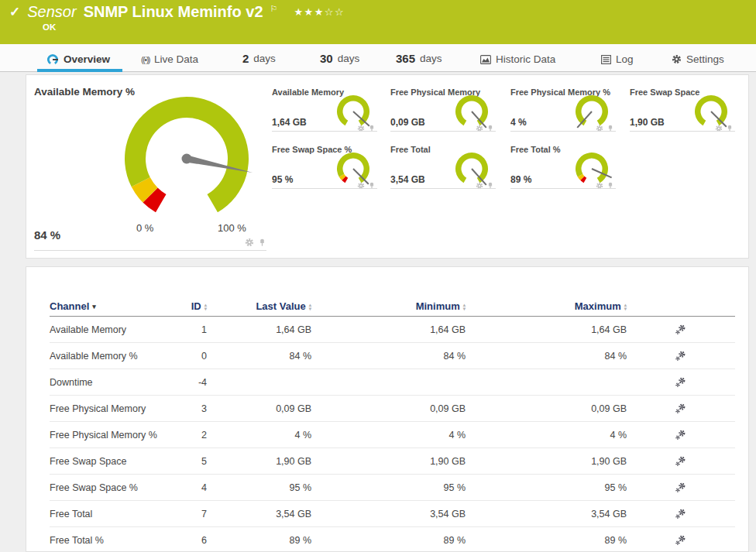 This screenshot has height=552, width=756. I want to click on tab-2-days: 2 days, so click(259, 59).